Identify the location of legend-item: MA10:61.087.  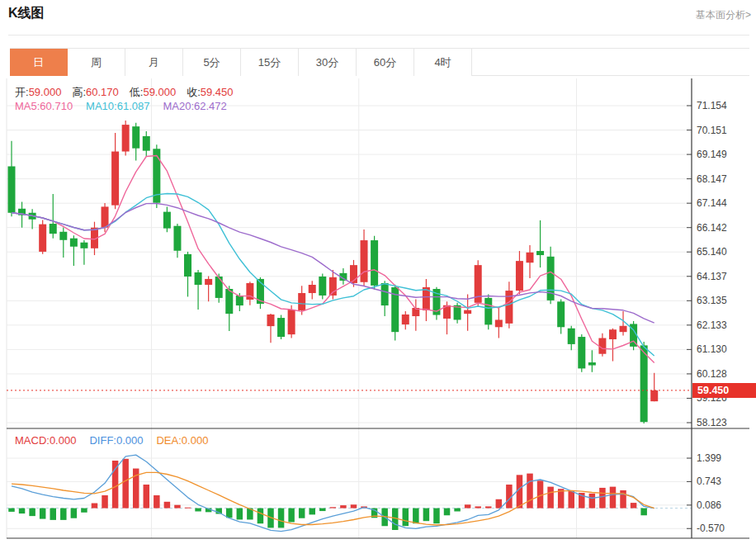
(117, 106).